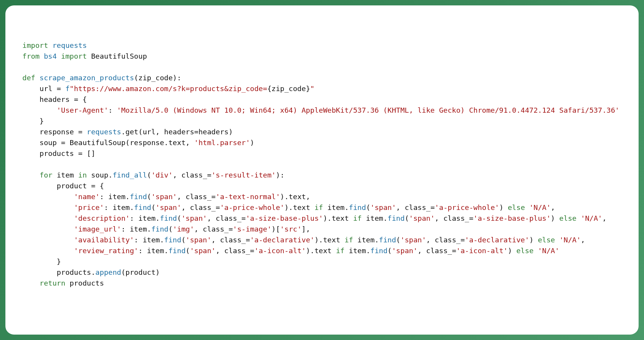 The width and height of the screenshot is (644, 340). I want to click on code-token: import, so click(74, 56).